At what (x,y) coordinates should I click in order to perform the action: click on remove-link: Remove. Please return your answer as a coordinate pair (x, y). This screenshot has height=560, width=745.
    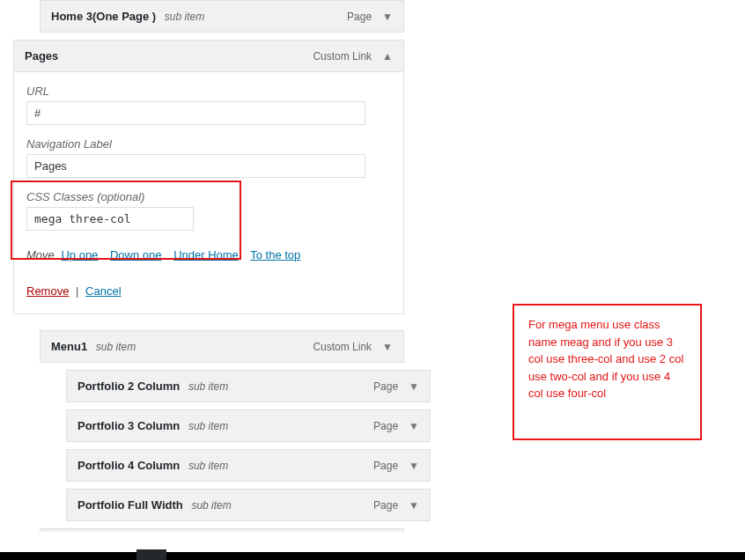
    Looking at the image, I should click on (48, 291).